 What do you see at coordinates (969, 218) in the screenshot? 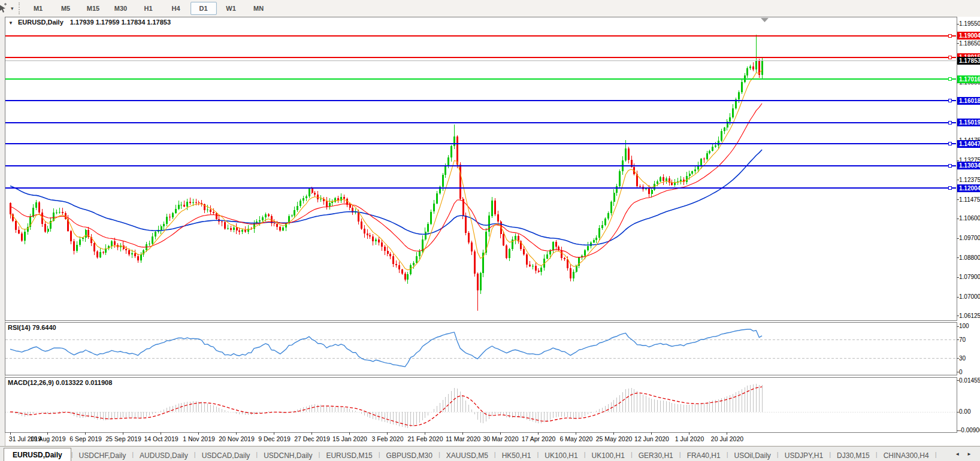
I see `price-tick-label: 1.10600` at bounding box center [969, 218].